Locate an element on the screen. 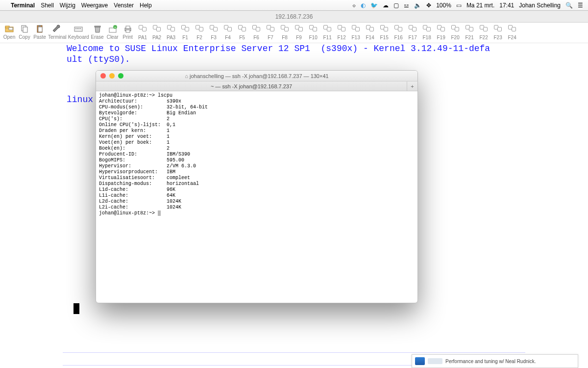 Image resolution: width=588 pixels, height=368 pixels. menu-window: Venster is located at coordinates (123, 5).